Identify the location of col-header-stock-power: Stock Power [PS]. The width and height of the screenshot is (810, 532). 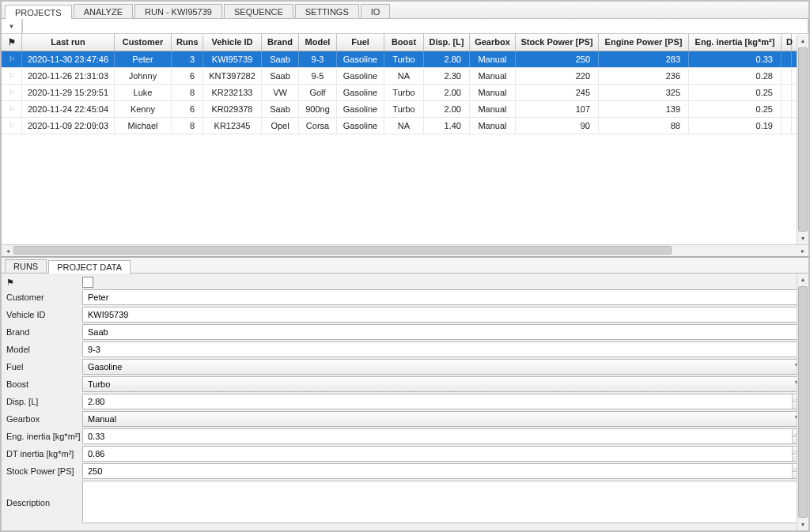
(557, 43).